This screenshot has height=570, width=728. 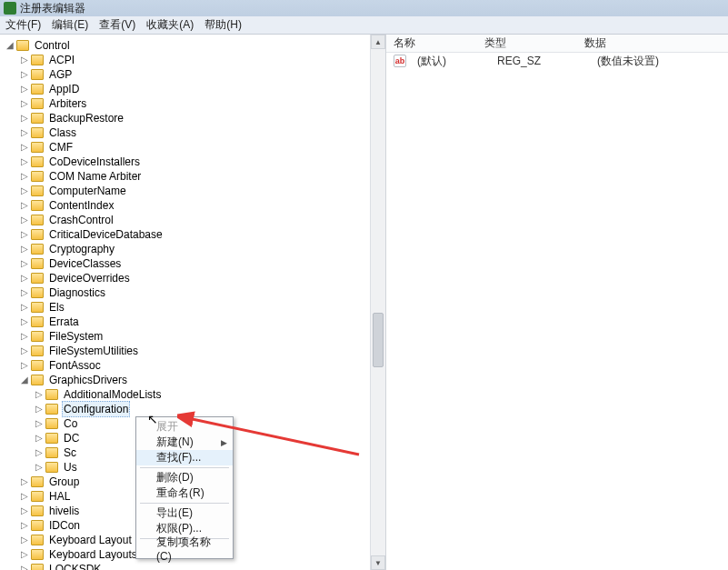 I want to click on menu-view: 查看(V), so click(x=117, y=25).